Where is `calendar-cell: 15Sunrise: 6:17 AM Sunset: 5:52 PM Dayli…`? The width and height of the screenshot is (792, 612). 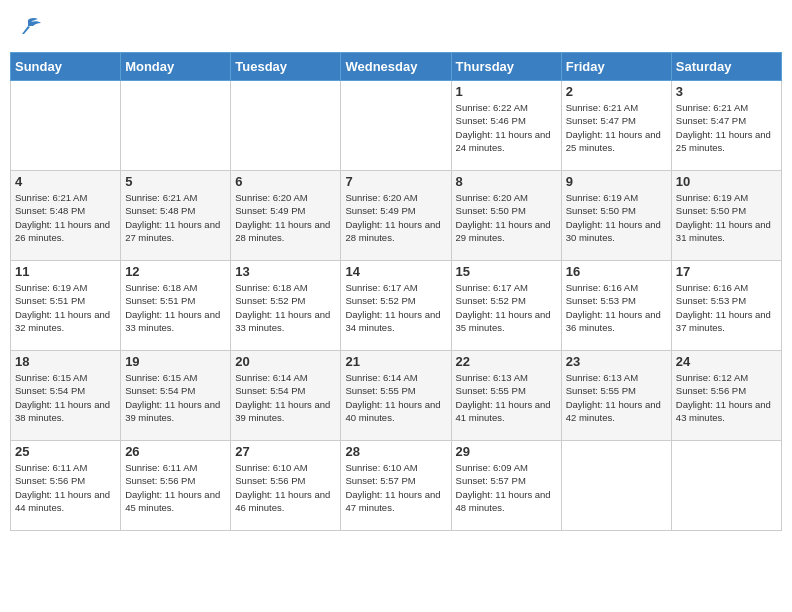 calendar-cell: 15Sunrise: 6:17 AM Sunset: 5:52 PM Dayli… is located at coordinates (506, 306).